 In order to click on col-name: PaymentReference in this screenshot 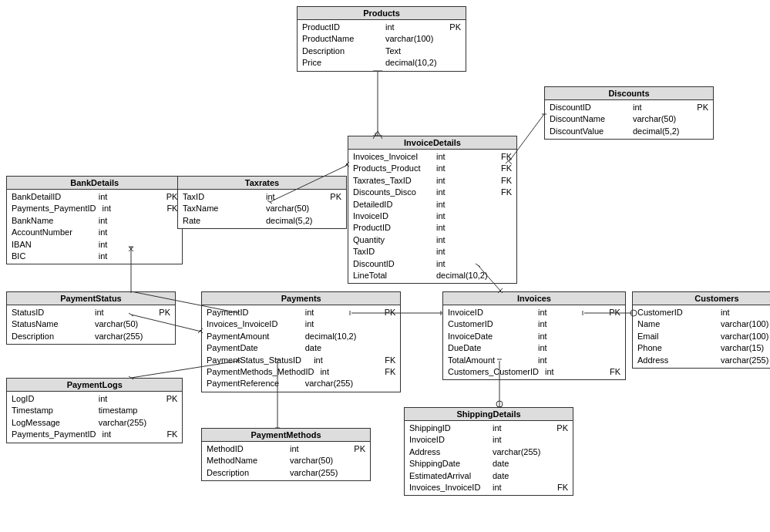, I will do `click(245, 384)`.